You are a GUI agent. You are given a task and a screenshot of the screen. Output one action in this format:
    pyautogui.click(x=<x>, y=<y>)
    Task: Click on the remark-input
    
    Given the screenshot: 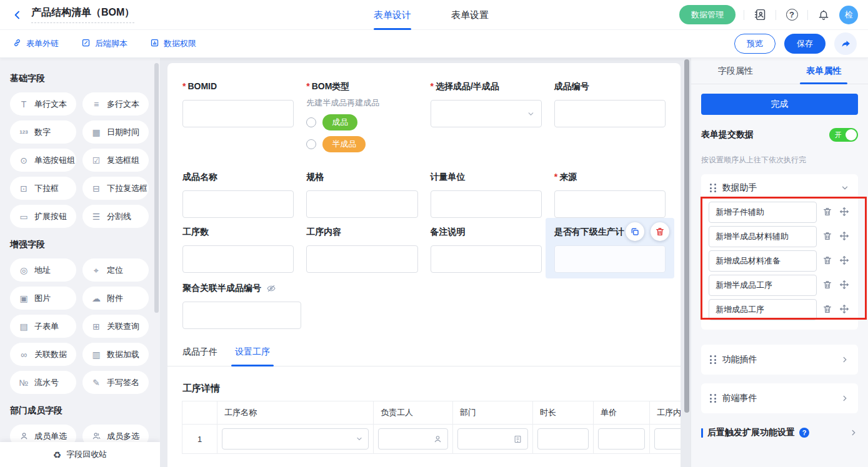 What is the action you would take?
    pyautogui.click(x=486, y=259)
    